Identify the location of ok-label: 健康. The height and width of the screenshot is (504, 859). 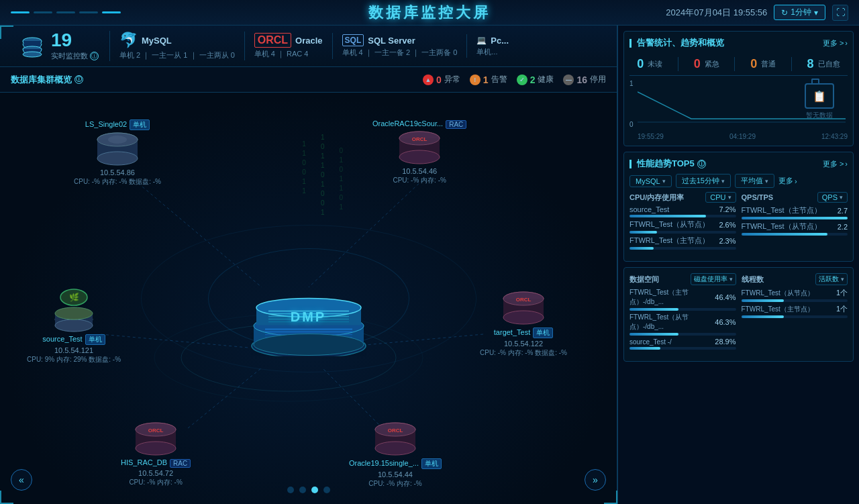
(546, 79).